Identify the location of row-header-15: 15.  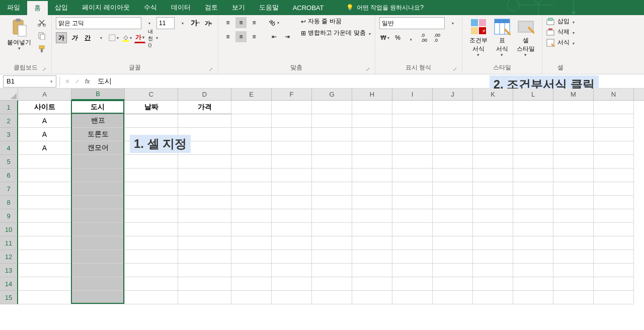
(9, 298).